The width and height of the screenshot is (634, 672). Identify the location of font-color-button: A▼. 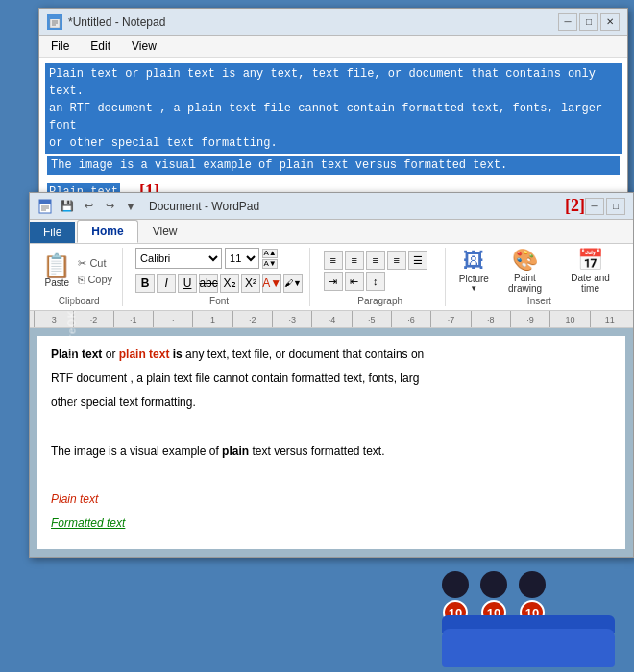
(272, 283).